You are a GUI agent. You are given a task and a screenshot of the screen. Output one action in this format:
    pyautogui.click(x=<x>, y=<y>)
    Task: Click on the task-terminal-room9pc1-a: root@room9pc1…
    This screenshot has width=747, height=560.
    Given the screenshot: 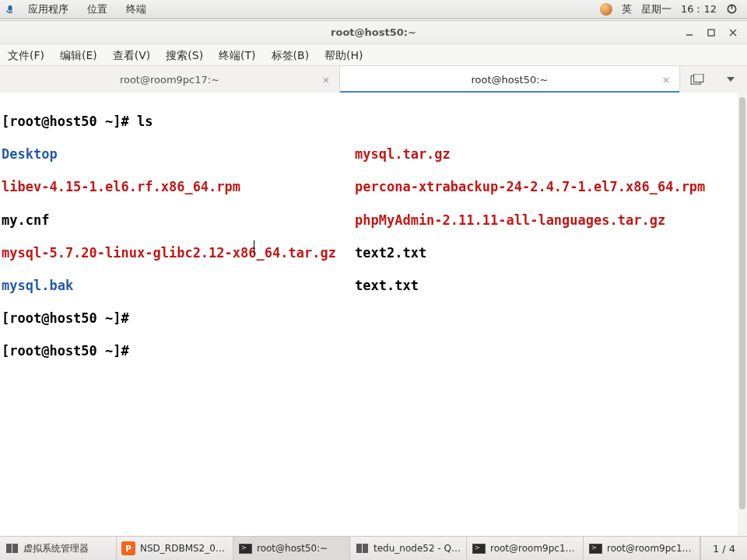 What is the action you would take?
    pyautogui.click(x=525, y=548)
    